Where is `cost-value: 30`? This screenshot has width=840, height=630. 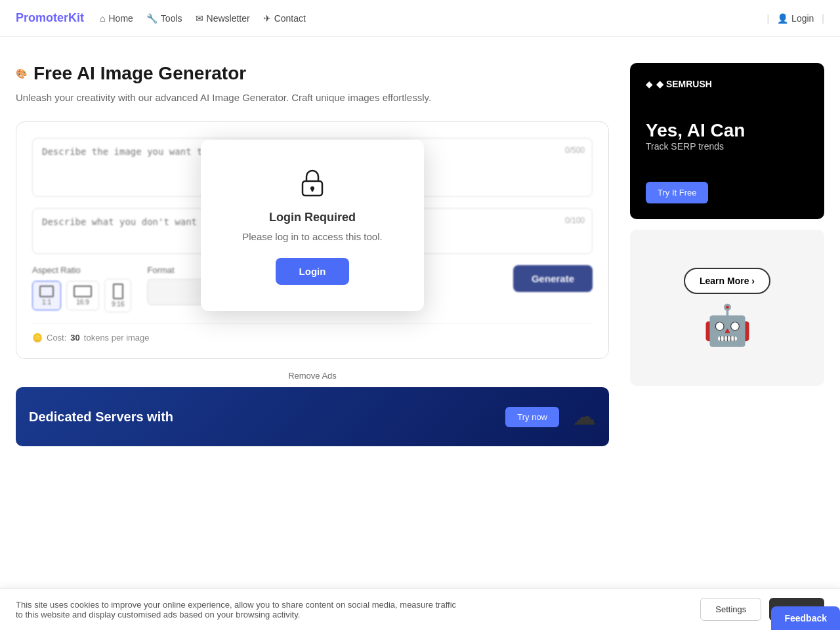 cost-value: 30 is located at coordinates (75, 337).